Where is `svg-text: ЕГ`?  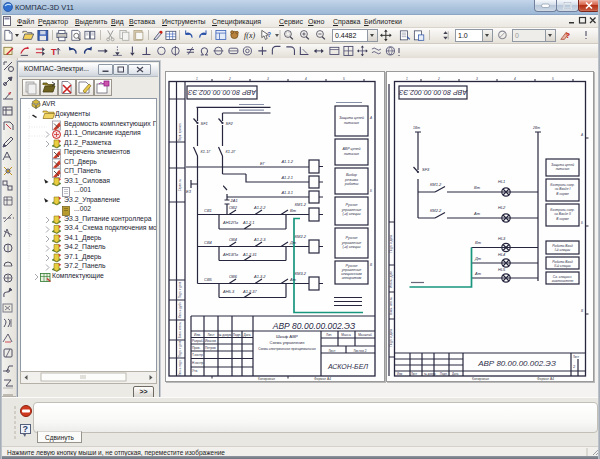
svg-text: ЕГ is located at coordinates (263, 164).